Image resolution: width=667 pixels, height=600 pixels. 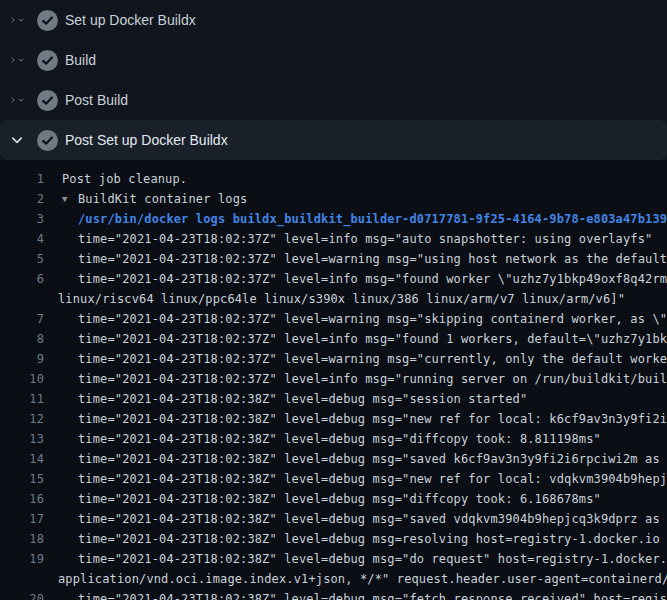 I want to click on log-row: ▼linux/riscv64 linux/ppc64le linux/s390x…, so click(x=334, y=299).